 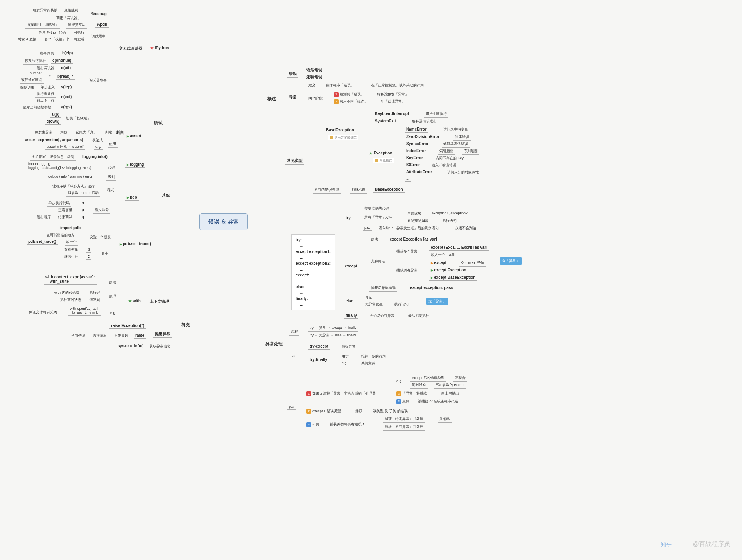 What do you see at coordinates (274, 344) in the screenshot?
I see `branch-handle: 异常处理` at bounding box center [274, 344].